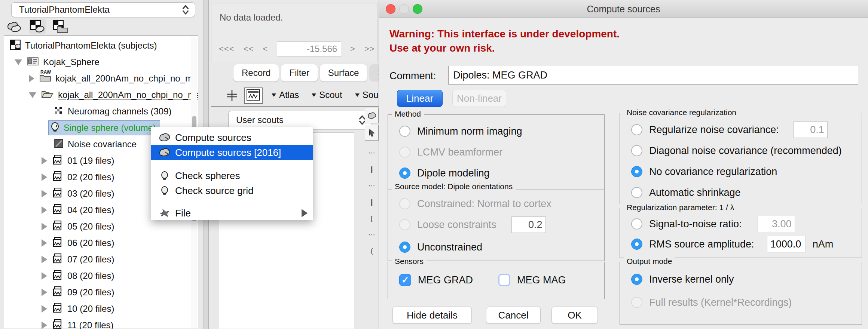 This screenshot has height=329, width=868. Describe the element at coordinates (265, 49) in the screenshot. I see `step-back-button: <` at that location.